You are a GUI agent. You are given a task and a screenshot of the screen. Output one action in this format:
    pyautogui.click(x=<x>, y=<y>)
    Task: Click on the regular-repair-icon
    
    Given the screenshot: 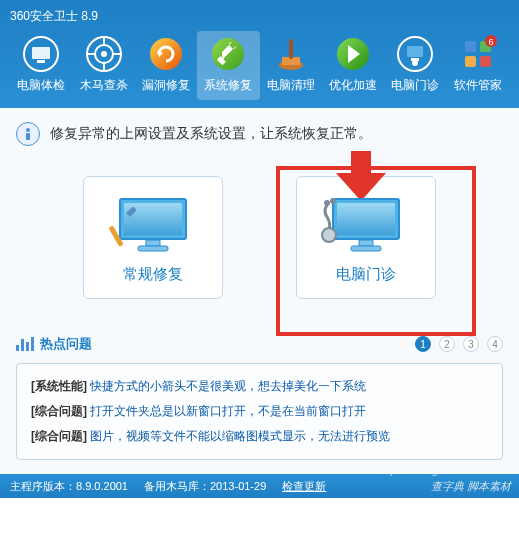 What is the action you would take?
    pyautogui.click(x=153, y=225)
    